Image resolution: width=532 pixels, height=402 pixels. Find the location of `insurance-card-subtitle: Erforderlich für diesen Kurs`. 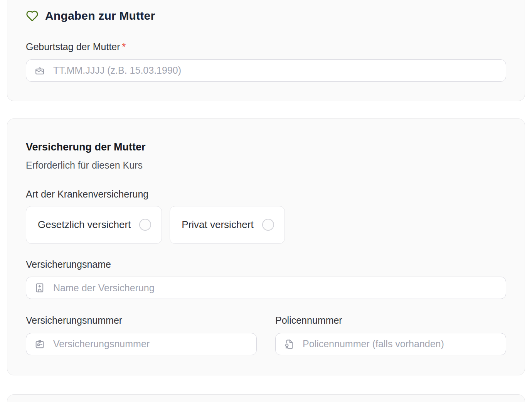

insurance-card-subtitle: Erforderlich für diesen Kurs is located at coordinates (266, 165).